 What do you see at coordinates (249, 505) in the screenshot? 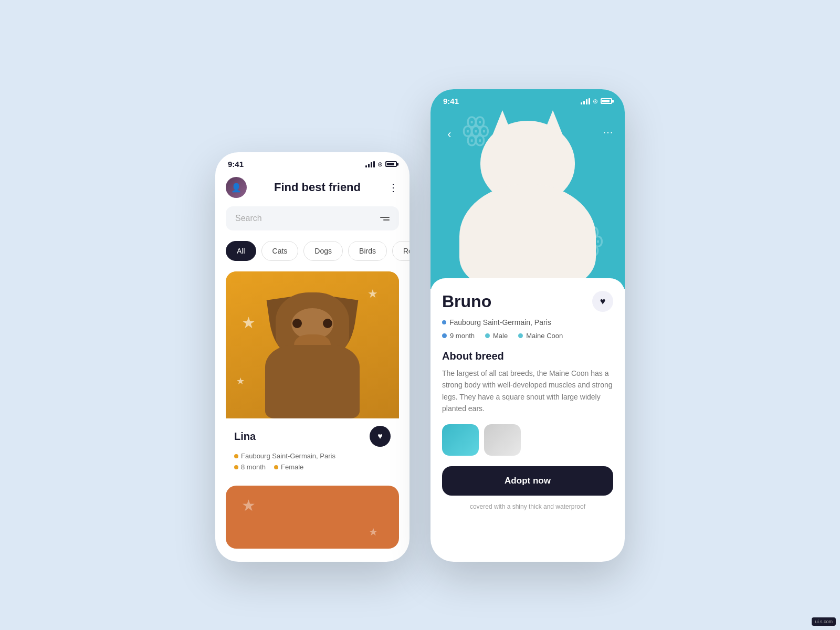
I see `orange-star-1: ★` at bounding box center [249, 505].